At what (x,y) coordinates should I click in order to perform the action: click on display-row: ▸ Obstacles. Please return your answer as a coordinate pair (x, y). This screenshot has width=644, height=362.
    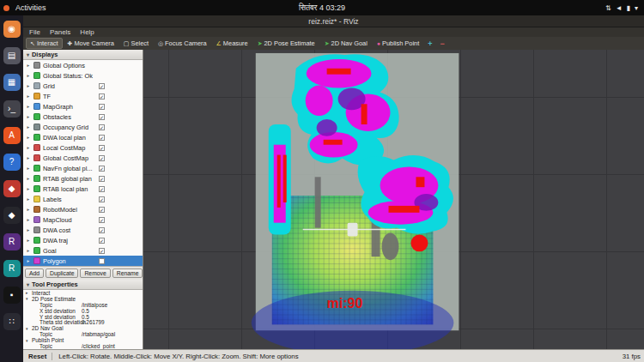
    Looking at the image, I should click on (82, 117).